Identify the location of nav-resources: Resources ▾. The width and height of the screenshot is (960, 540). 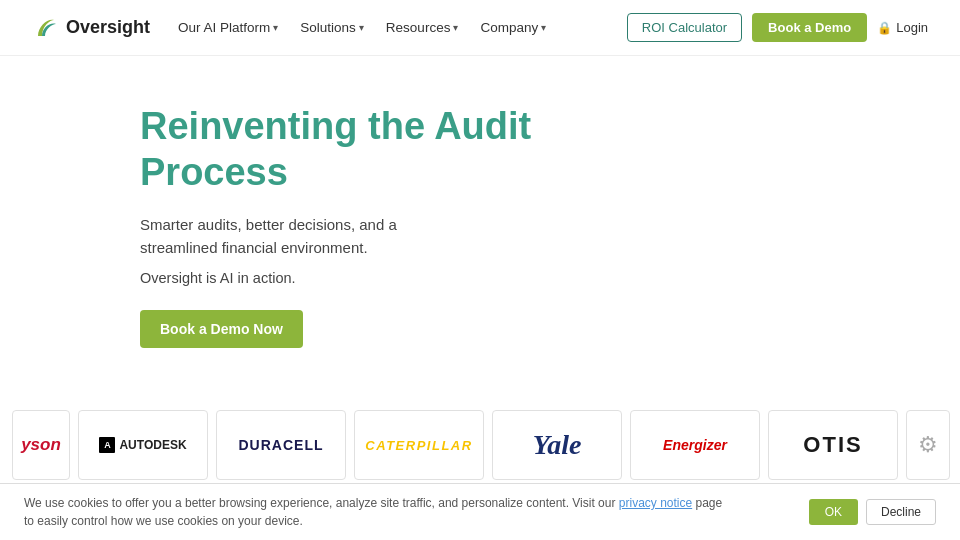
(422, 28).